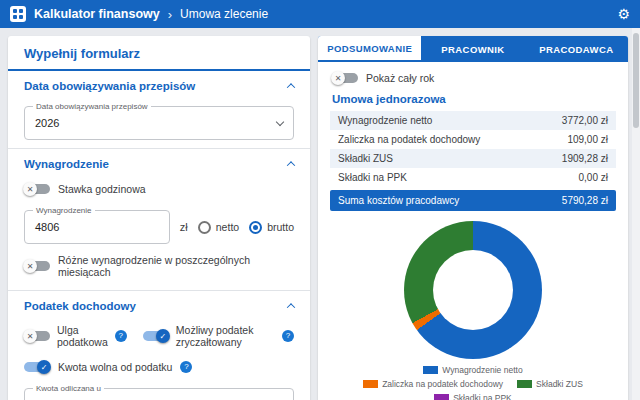 Image resolution: width=640 pixels, height=400 pixels. Describe the element at coordinates (64, 210) in the screenshot. I see `field-label: Wynagrodzenie` at that location.